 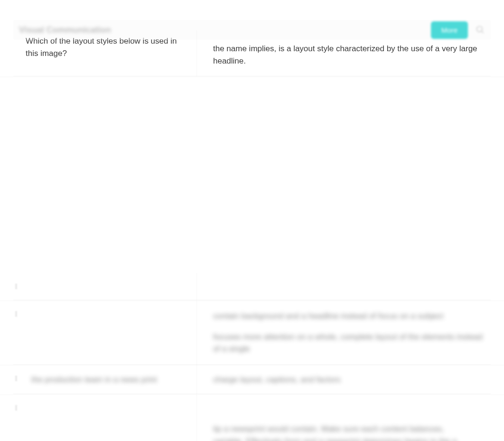 I want to click on page-header: Visual Communication More, so click(x=252, y=30).